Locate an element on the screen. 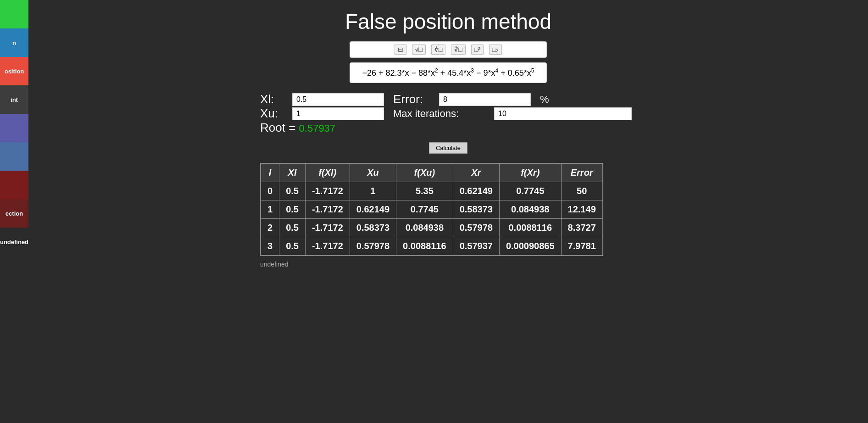  table-cell: 3 is located at coordinates (270, 247).